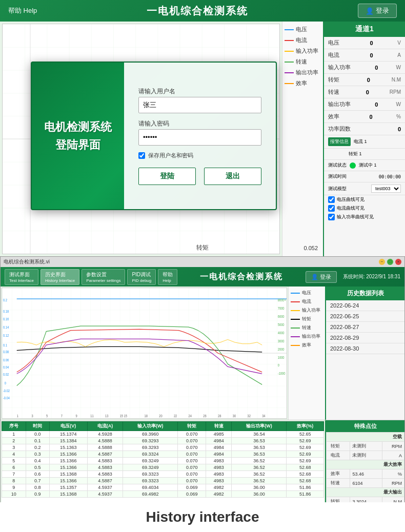  What do you see at coordinates (281, 341) in the screenshot?
I see `svg-text: 3000` at bounding box center [281, 341].